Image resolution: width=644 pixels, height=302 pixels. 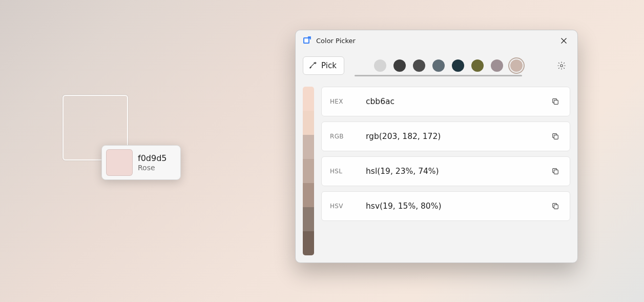 What do you see at coordinates (141, 163) in the screenshot?
I see `eyedropper-tooltip: f0d9d5 Rose` at bounding box center [141, 163].